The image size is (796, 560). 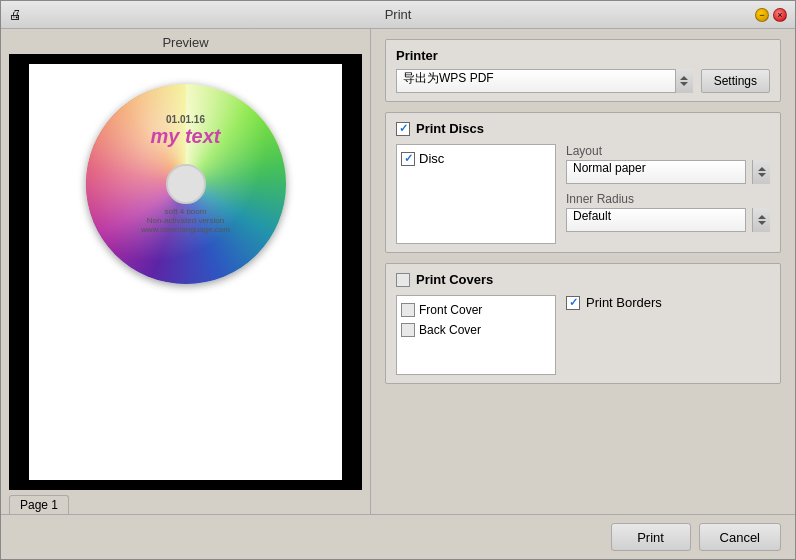 I want to click on cancel-button: Cancel, so click(x=740, y=537).